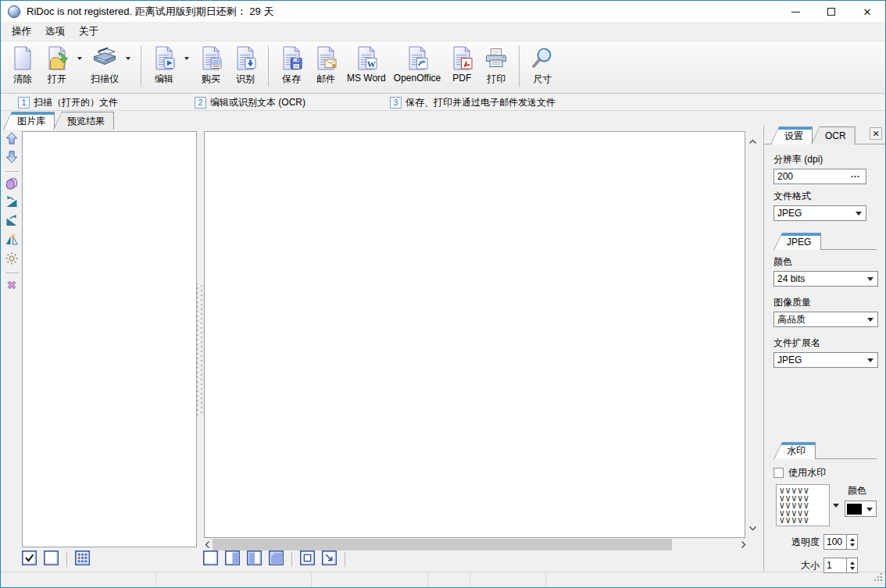  I want to click on rail-button-copy-page, so click(12, 184).